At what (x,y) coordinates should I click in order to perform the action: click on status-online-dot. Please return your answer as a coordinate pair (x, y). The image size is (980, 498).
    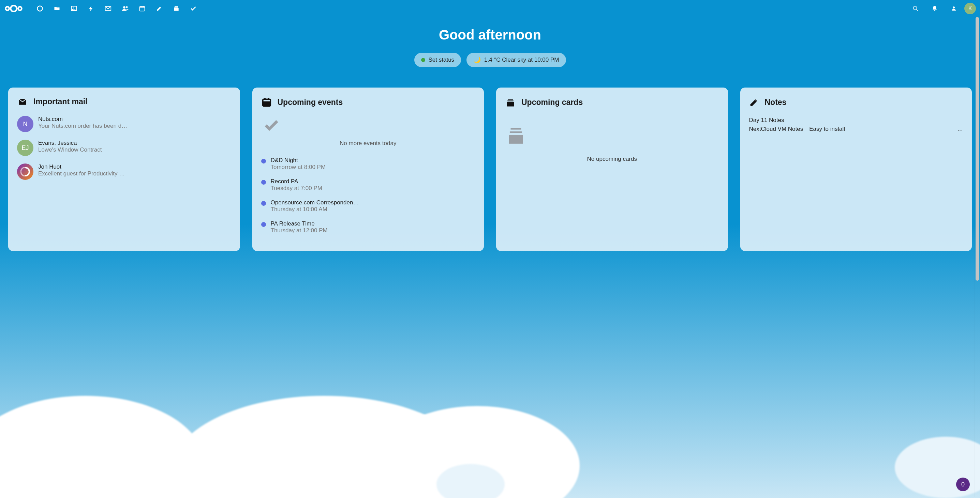
    Looking at the image, I should click on (423, 60).